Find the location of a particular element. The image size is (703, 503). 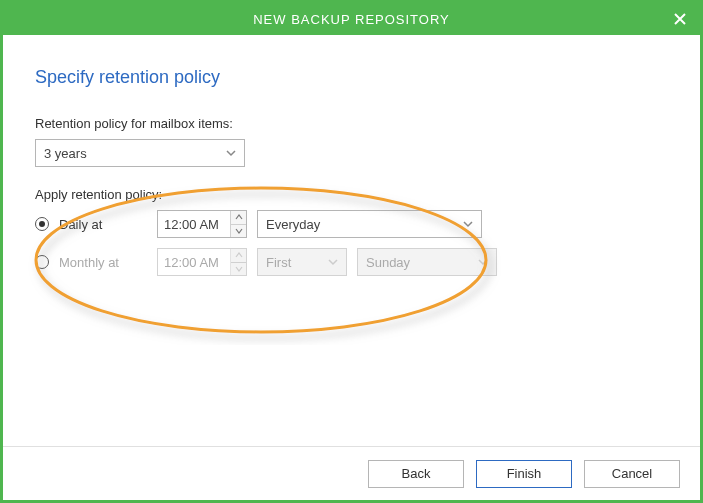

retention-value: 3 years is located at coordinates (66, 154).